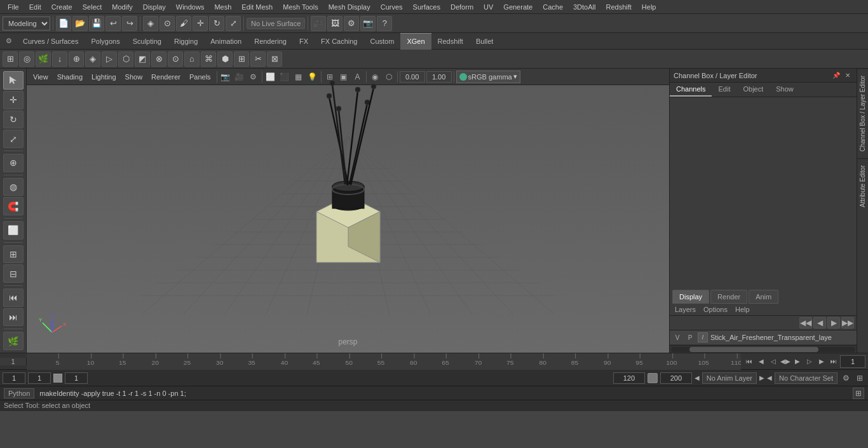 This screenshot has height=448, width=868. I want to click on layer-visibility: V, so click(677, 337).